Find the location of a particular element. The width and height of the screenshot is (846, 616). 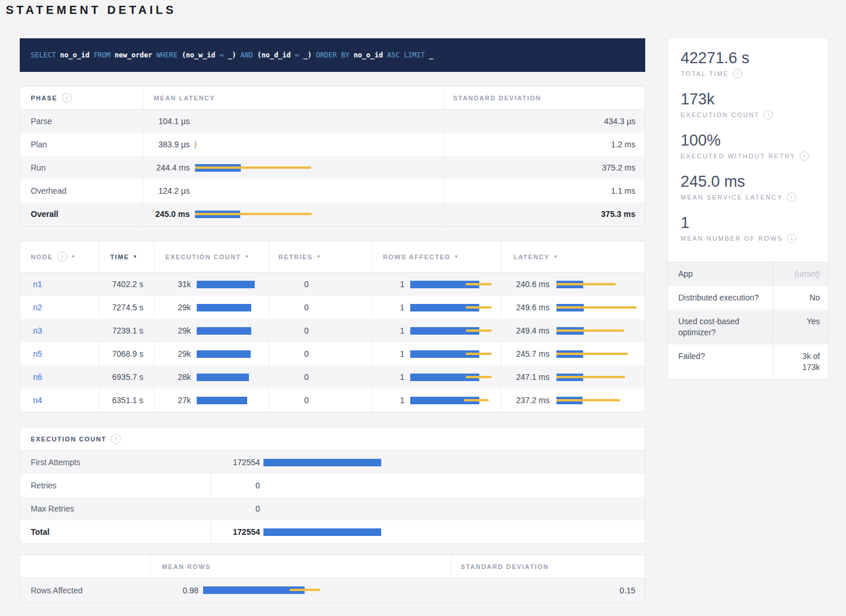

node-link: n2 is located at coordinates (38, 307).